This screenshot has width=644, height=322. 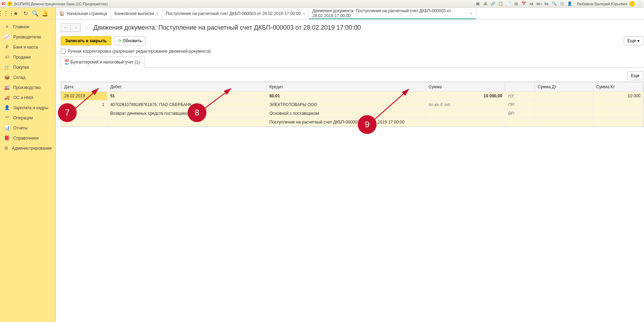 What do you see at coordinates (28, 67) in the screenshot?
I see `sidebar-item-purchases: 🛒Покупки` at bounding box center [28, 67].